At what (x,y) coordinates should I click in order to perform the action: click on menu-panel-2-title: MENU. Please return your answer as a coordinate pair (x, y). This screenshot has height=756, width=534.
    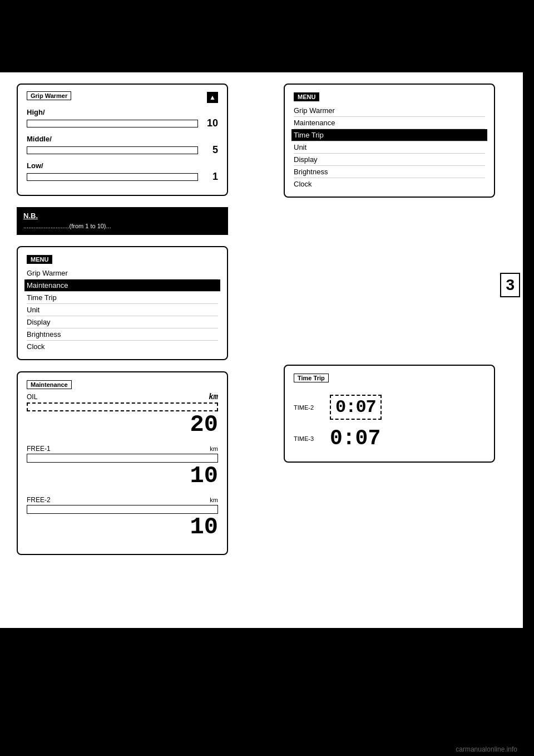
    Looking at the image, I should click on (306, 97).